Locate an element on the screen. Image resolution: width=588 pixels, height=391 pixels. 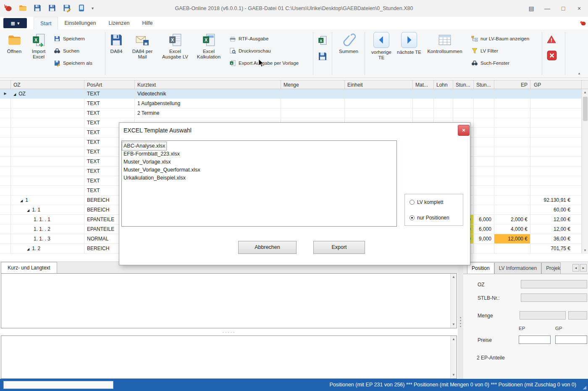
dialog-close-button: × is located at coordinates (464, 130).